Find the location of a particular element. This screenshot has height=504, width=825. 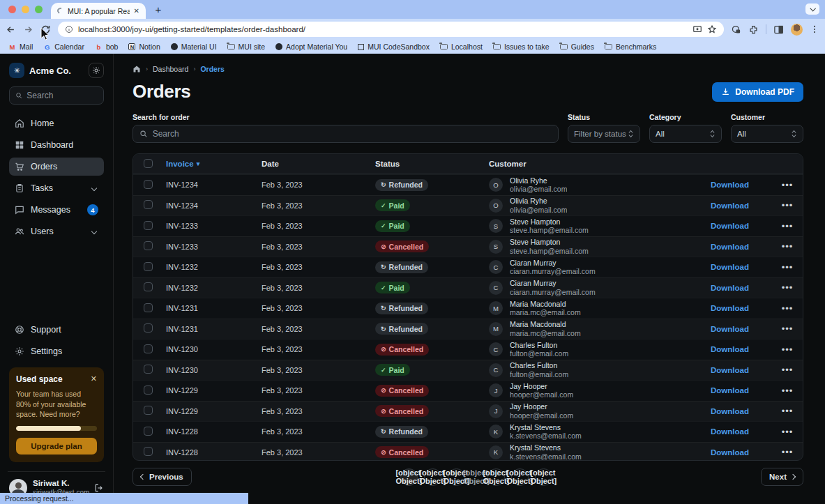

sidebar-item-support: Support is located at coordinates (56, 330).